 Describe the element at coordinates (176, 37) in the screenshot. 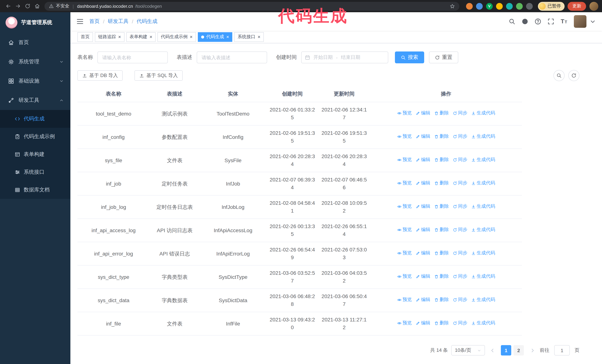

I see `tab-codegen-example: 代码生成示例` at that location.